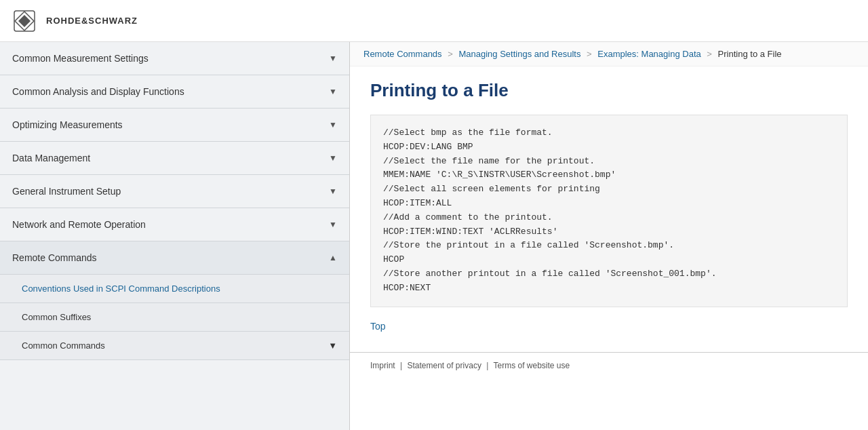 The image size is (868, 430). What do you see at coordinates (750, 54) in the screenshot?
I see `breadcrumb-current: Printing to a File` at bounding box center [750, 54].